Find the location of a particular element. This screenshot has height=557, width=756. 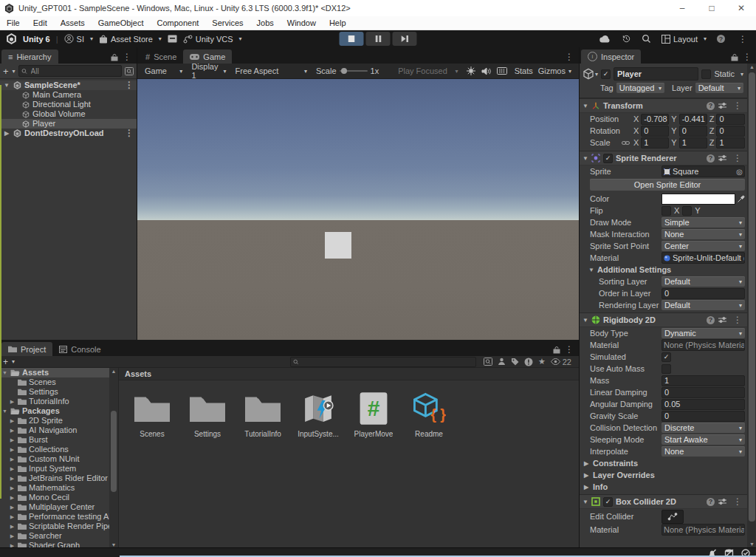

create-asset-button: +▾ is located at coordinates (9, 362).